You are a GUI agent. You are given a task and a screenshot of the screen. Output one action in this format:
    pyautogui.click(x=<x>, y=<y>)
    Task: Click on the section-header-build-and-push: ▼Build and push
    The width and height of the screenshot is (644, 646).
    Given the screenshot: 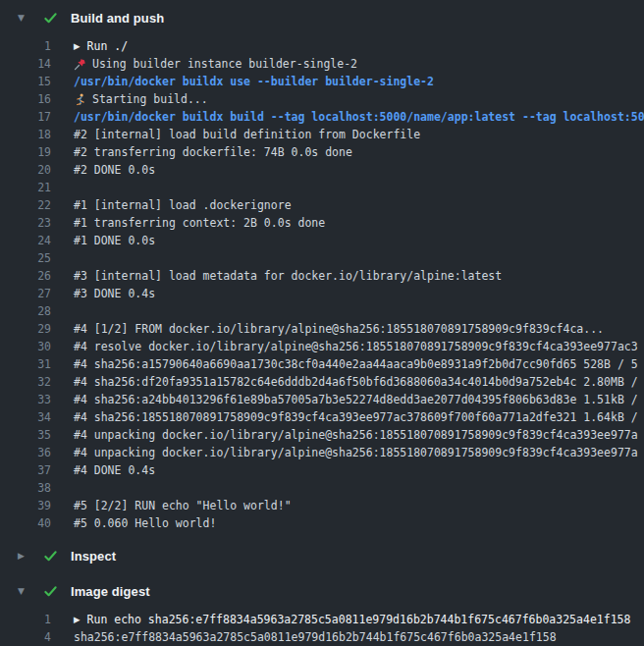 What is the action you would take?
    pyautogui.click(x=322, y=18)
    